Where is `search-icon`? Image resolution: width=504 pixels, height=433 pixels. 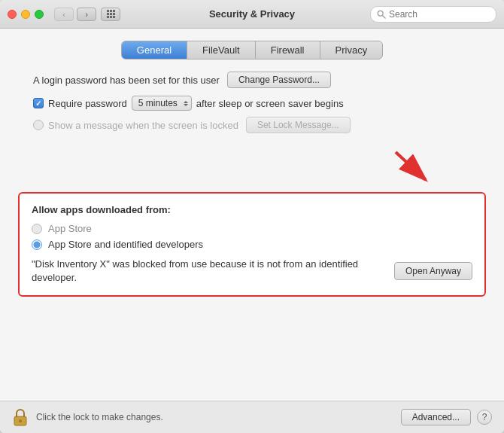
search-icon is located at coordinates (381, 14).